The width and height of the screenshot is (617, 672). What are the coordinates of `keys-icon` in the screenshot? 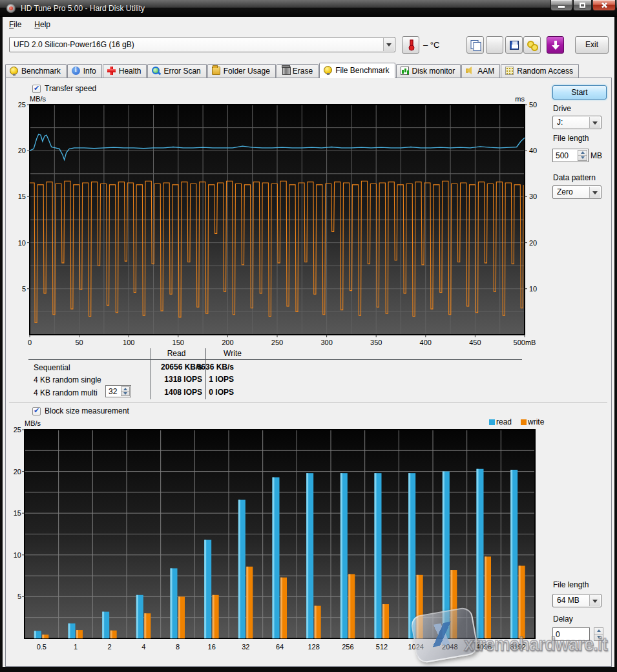 It's located at (532, 45).